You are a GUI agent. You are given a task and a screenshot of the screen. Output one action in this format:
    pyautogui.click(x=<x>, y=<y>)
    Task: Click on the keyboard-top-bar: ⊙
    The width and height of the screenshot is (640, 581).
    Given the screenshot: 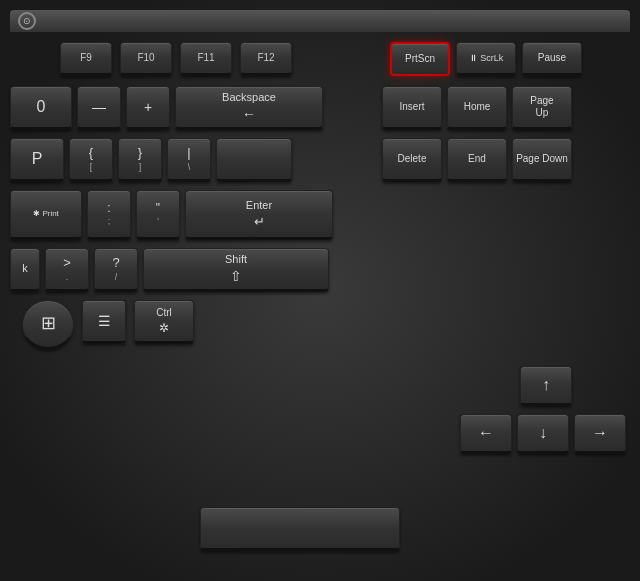 What is the action you would take?
    pyautogui.click(x=320, y=21)
    